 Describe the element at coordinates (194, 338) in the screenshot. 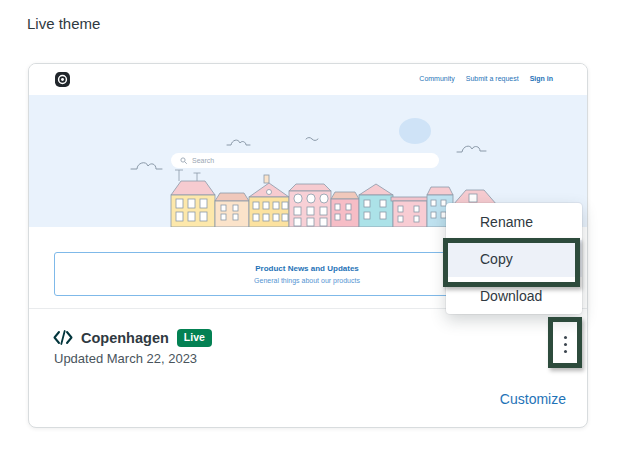

I see `live-status-badge: Live` at that location.